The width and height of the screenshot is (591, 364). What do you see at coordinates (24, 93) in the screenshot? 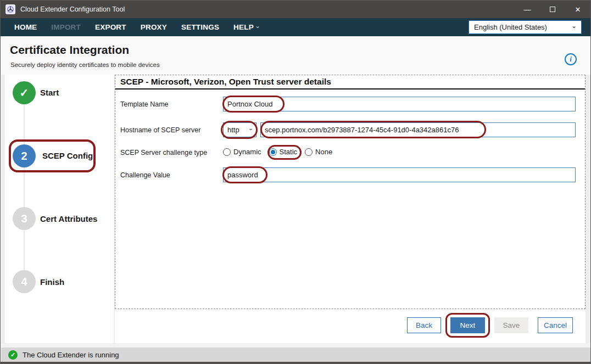
I see `check-icon: ✓` at bounding box center [24, 93].